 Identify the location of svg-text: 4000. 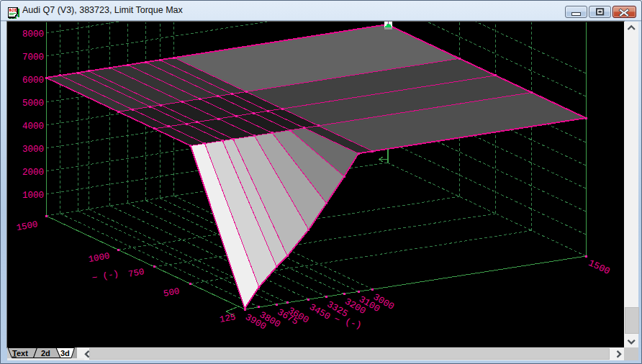
(33, 127).